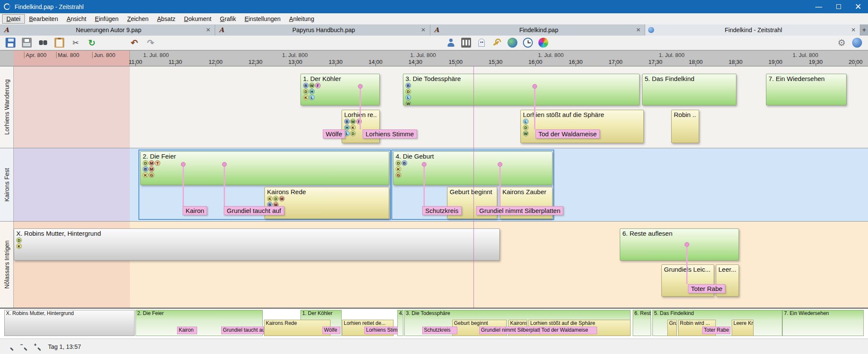 The width and height of the screenshot is (868, 354). Describe the element at coordinates (689, 90) in the screenshot. I see `scene-event: 5. Das Findelkind` at that location.